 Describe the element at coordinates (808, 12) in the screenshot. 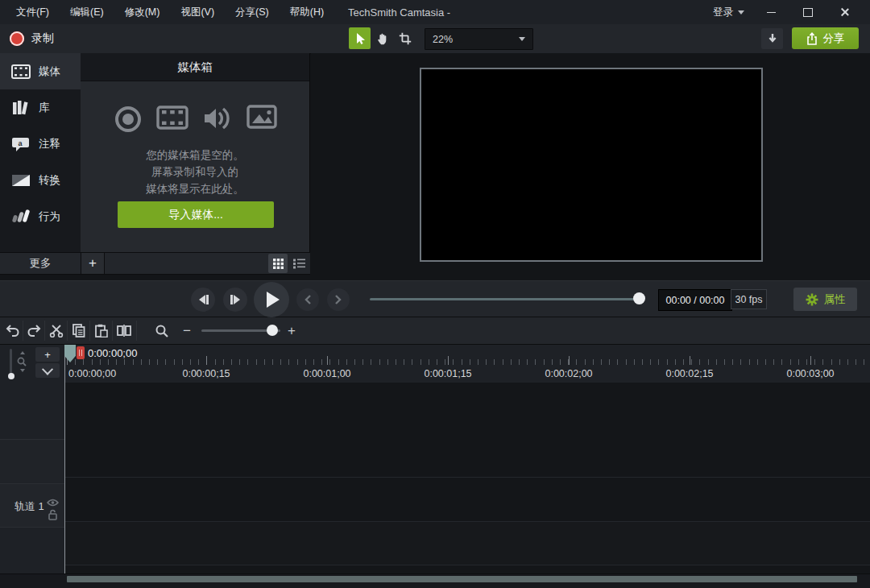

I see `maximize-button` at that location.